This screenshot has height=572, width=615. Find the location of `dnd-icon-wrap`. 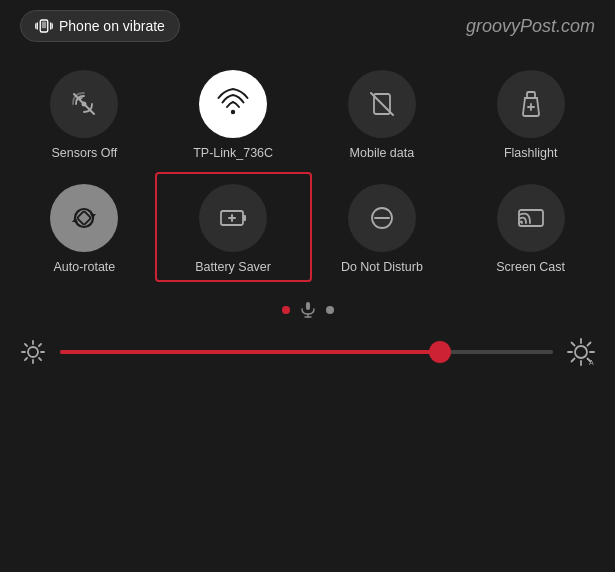

dnd-icon-wrap is located at coordinates (382, 218).